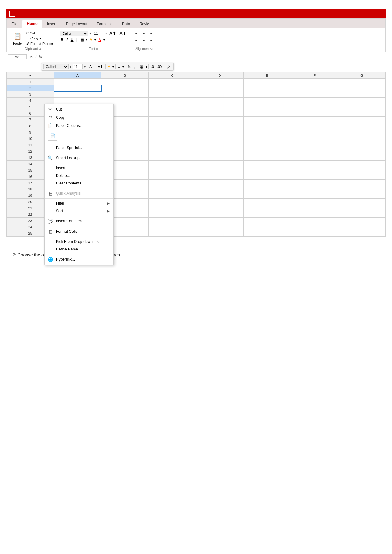  What do you see at coordinates (152, 67) in the screenshot?
I see `mini-decimal-inc-button: .0` at bounding box center [152, 67].